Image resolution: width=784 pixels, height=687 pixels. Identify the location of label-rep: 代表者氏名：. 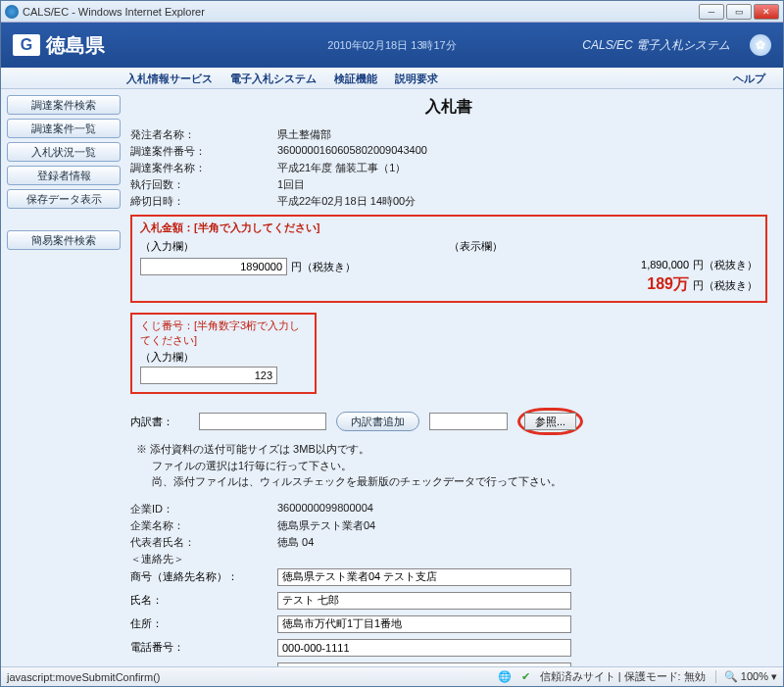
(204, 543).